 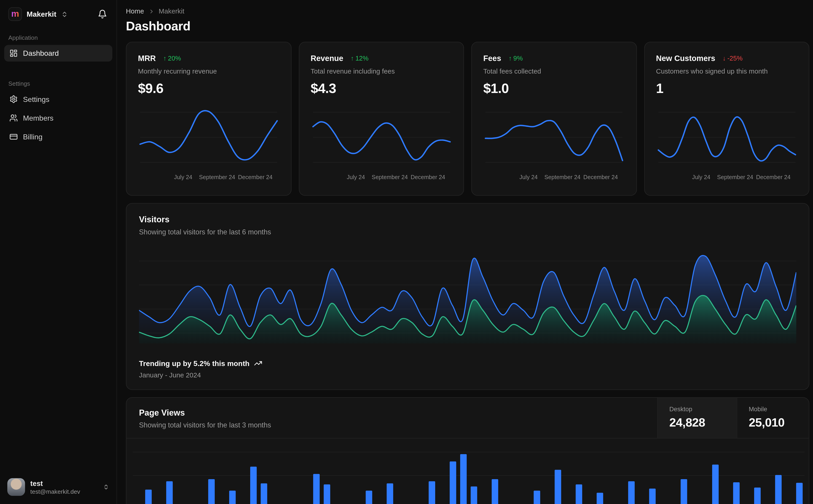 I want to click on makerkit-logo: m, so click(x=15, y=14).